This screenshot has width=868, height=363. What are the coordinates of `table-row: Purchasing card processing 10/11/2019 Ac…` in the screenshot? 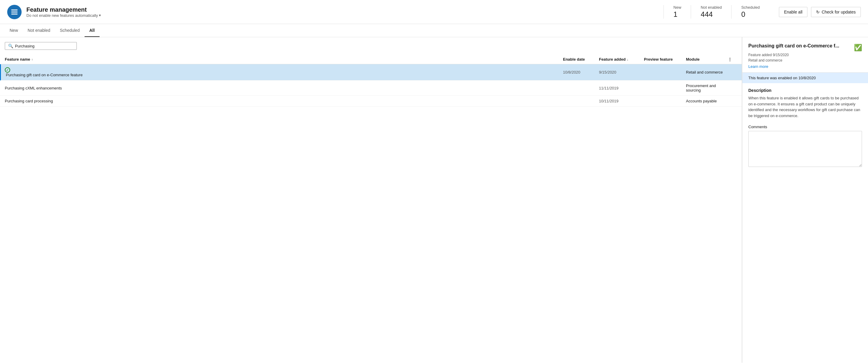 It's located at (371, 101).